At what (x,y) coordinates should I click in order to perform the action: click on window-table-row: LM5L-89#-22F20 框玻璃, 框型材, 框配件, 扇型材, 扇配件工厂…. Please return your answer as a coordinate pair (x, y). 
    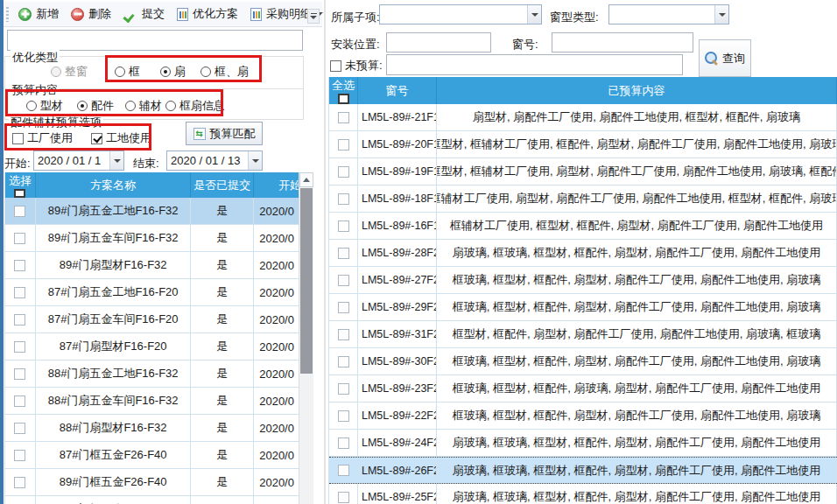
    Looking at the image, I should click on (583, 416).